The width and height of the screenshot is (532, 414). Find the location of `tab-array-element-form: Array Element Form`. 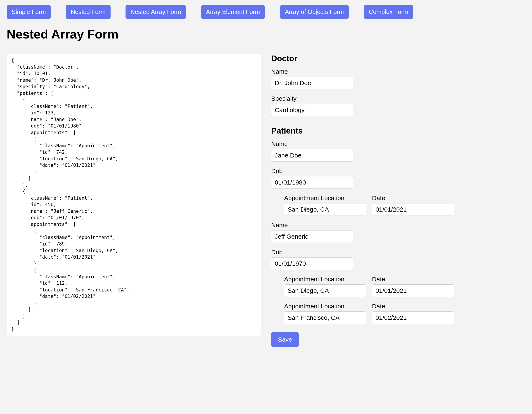

tab-array-element-form: Array Element Form is located at coordinates (233, 12).